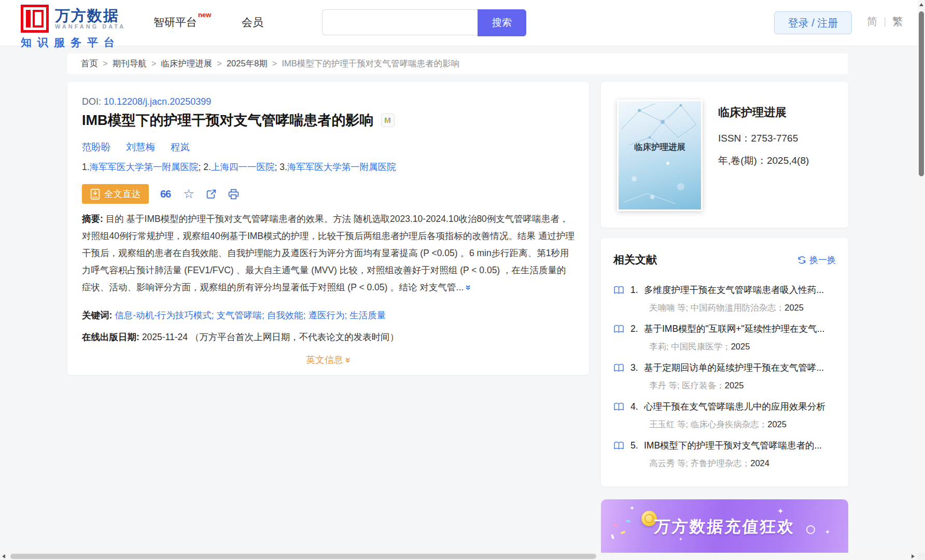  What do you see at coordinates (158, 102) in the screenshot?
I see `doi-link: 10.12208/j.jacn.20250399` at bounding box center [158, 102].